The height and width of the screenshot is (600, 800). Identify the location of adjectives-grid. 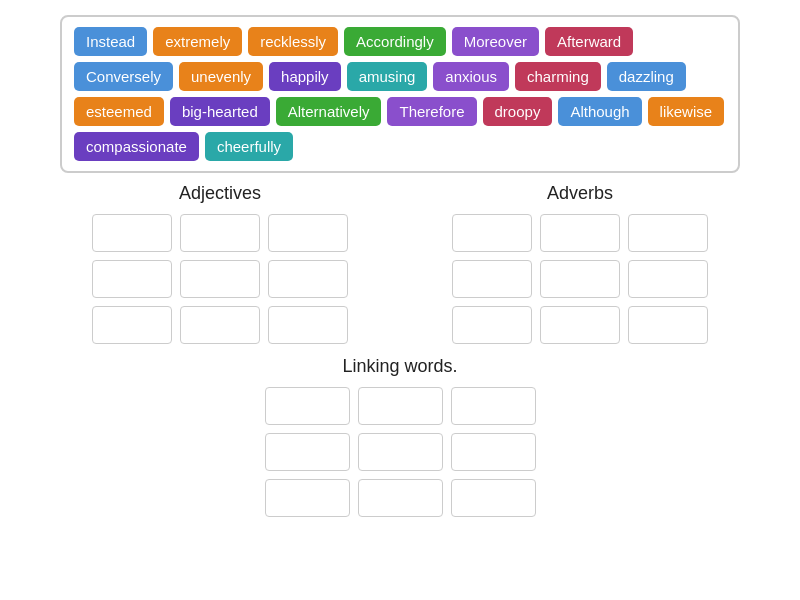
(220, 279).